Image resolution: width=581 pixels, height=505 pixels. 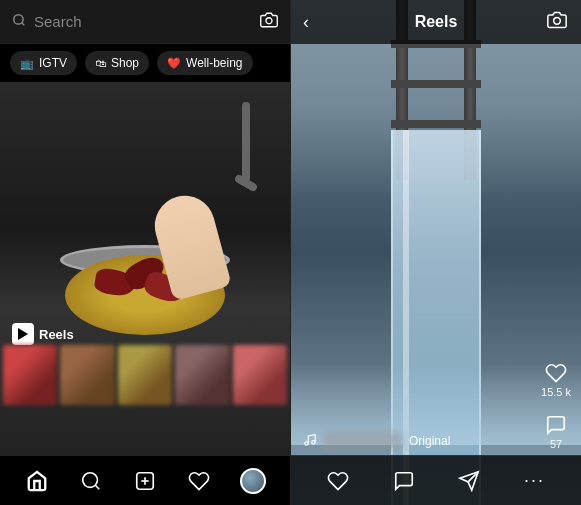 What do you see at coordinates (436, 22) in the screenshot?
I see `reels-title: Reels` at bounding box center [436, 22].